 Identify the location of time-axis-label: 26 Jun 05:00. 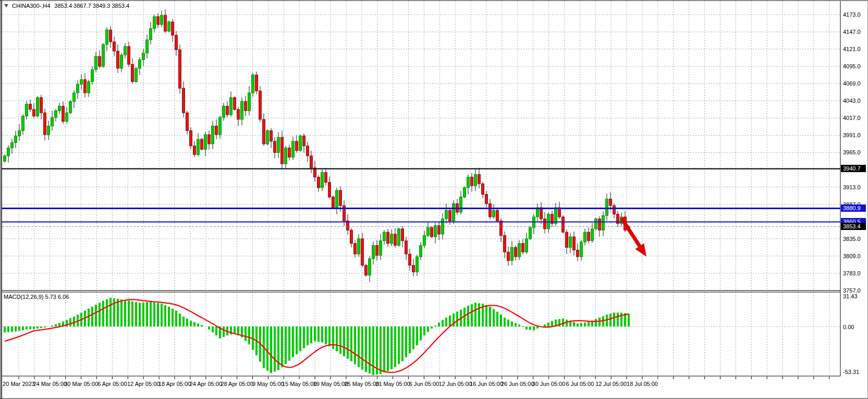
(518, 384).